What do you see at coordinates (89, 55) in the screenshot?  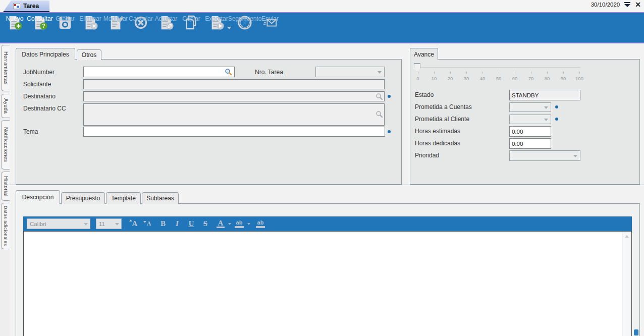 I see `tab-label: Otros` at bounding box center [89, 55].